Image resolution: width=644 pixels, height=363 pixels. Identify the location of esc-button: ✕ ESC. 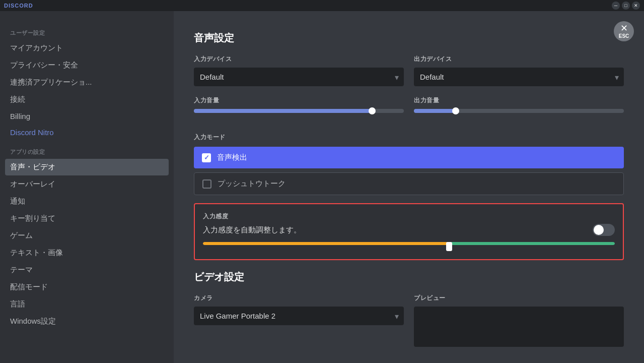
(624, 31).